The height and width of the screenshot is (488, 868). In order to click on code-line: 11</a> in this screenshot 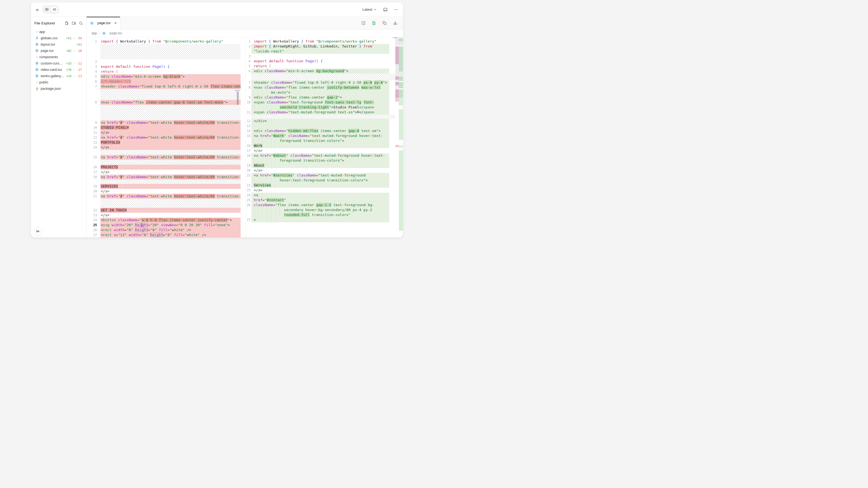, I will do `click(164, 133)`.